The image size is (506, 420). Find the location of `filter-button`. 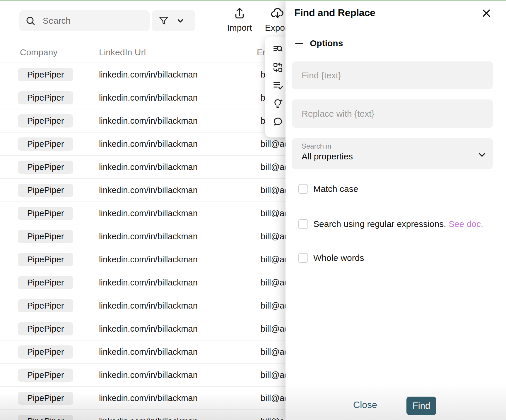

filter-button is located at coordinates (173, 21).